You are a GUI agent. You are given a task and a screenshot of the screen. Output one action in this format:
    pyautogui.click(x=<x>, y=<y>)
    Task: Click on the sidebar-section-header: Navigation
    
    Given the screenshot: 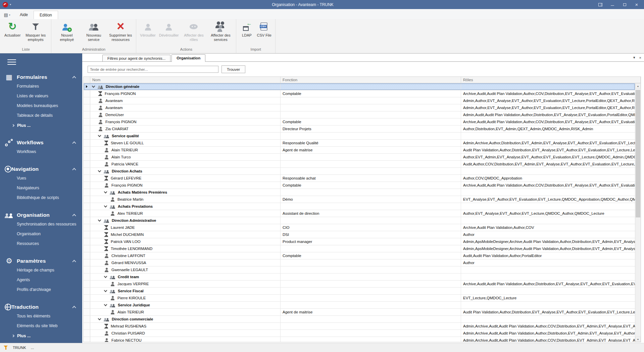 What is the action you would take?
    pyautogui.click(x=41, y=169)
    